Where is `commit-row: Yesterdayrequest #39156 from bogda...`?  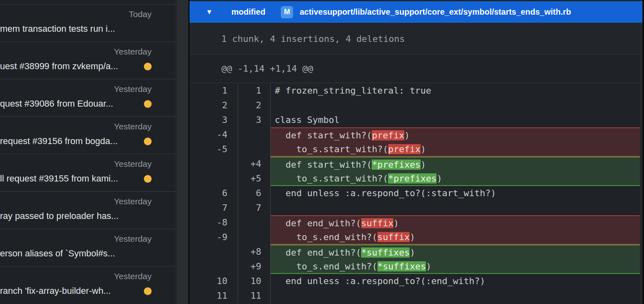
commit-row: Yesterdayrequest #39156 from bogda... is located at coordinates (88, 135).